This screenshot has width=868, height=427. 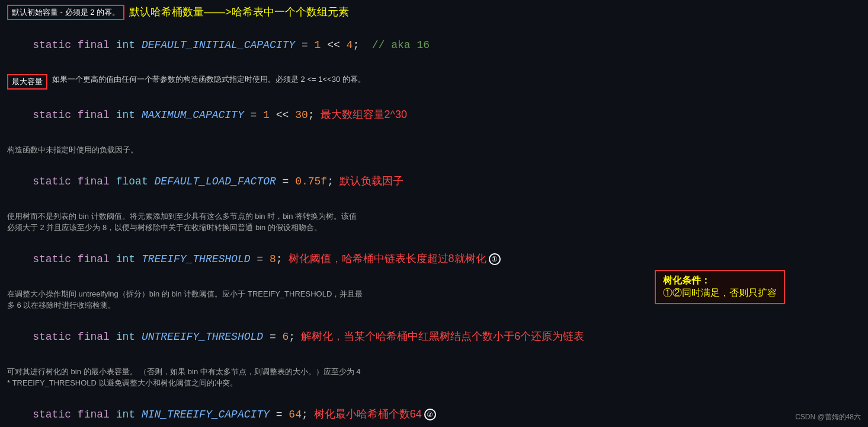 What do you see at coordinates (94, 415) in the screenshot?
I see `kw-final-6: final` at bounding box center [94, 415].